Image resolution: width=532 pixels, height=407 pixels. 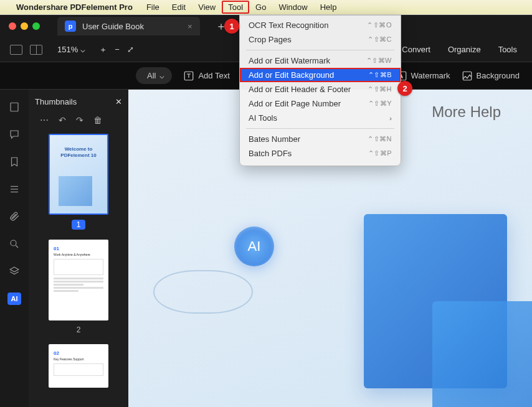 What do you see at coordinates (16, 50) in the screenshot?
I see `single-page-view-icon` at bounding box center [16, 50].